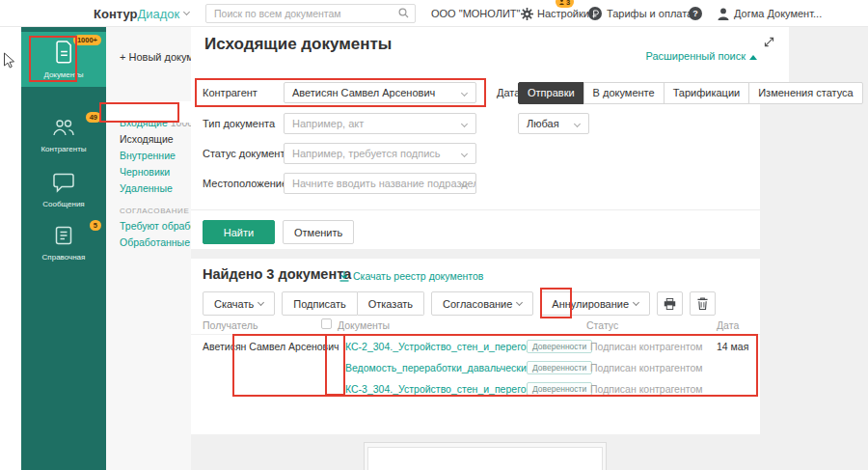 The height and width of the screenshot is (470, 868). I want to click on doc-status-placeholder: Например, требуется подпись, so click(366, 153).